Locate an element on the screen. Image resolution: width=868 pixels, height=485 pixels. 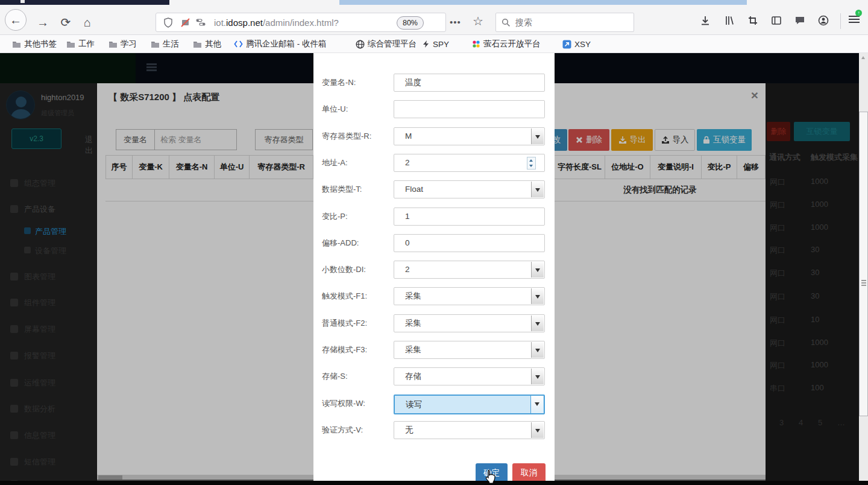
blocked-content-icon is located at coordinates (186, 23).